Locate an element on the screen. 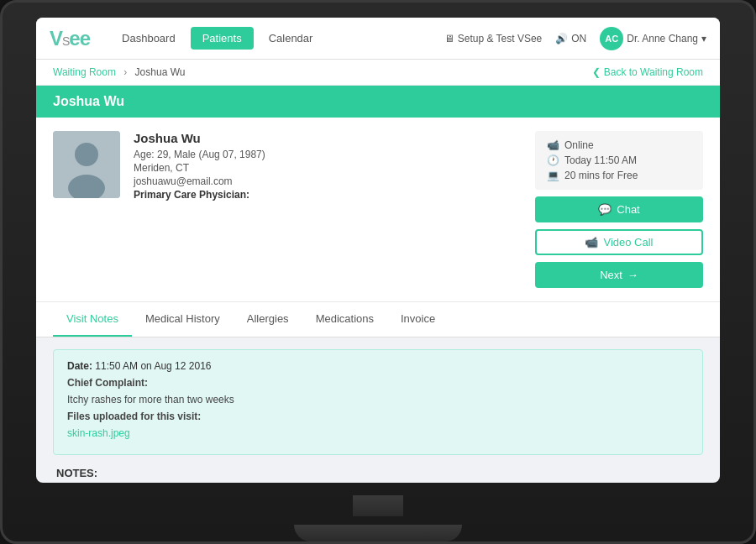 The height and width of the screenshot is (544, 756). chevron-left-icon: ❮ is located at coordinates (596, 72).